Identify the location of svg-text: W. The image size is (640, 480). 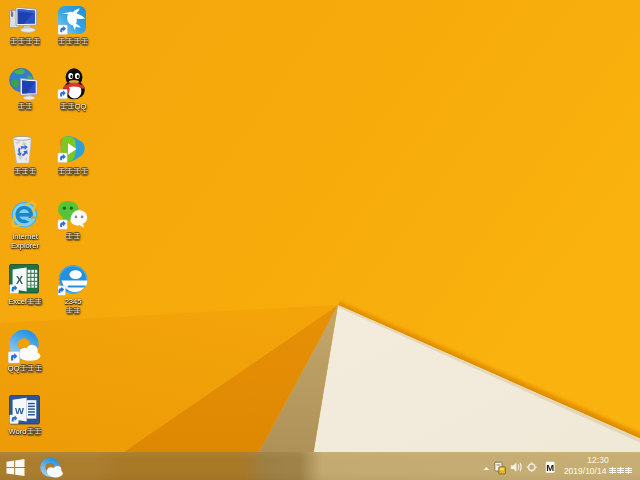
(20, 410).